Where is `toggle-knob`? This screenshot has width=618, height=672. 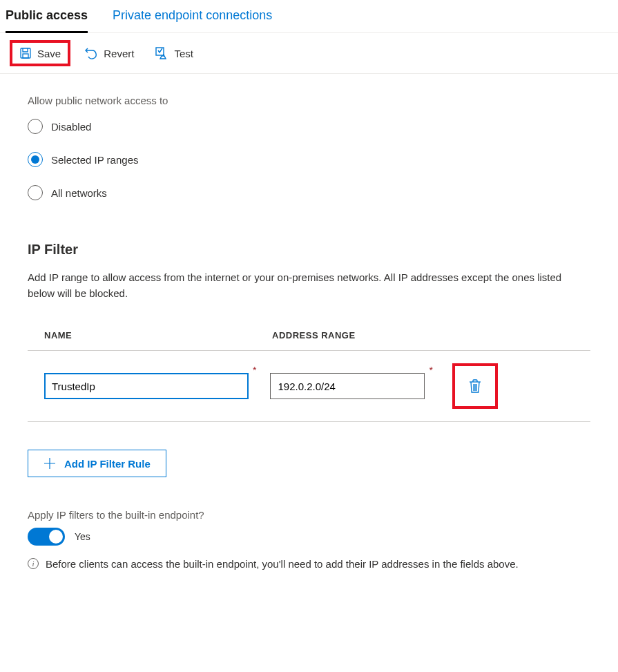 toggle-knob is located at coordinates (56, 537).